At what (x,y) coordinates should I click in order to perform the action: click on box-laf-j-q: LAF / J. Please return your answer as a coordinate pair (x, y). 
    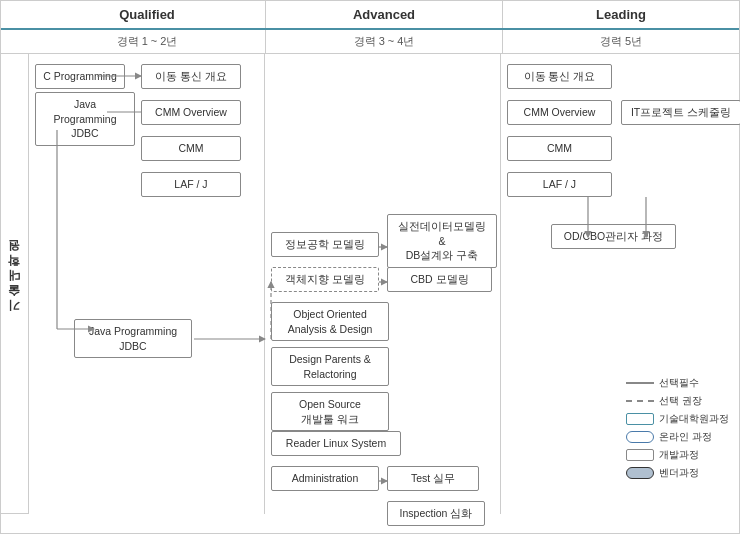
    Looking at the image, I should click on (191, 184).